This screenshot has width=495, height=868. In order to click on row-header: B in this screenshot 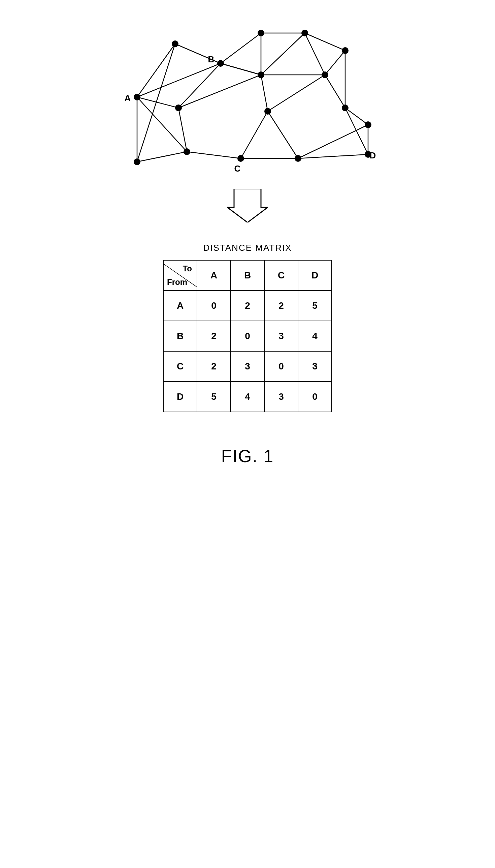, I will do `click(180, 336)`.